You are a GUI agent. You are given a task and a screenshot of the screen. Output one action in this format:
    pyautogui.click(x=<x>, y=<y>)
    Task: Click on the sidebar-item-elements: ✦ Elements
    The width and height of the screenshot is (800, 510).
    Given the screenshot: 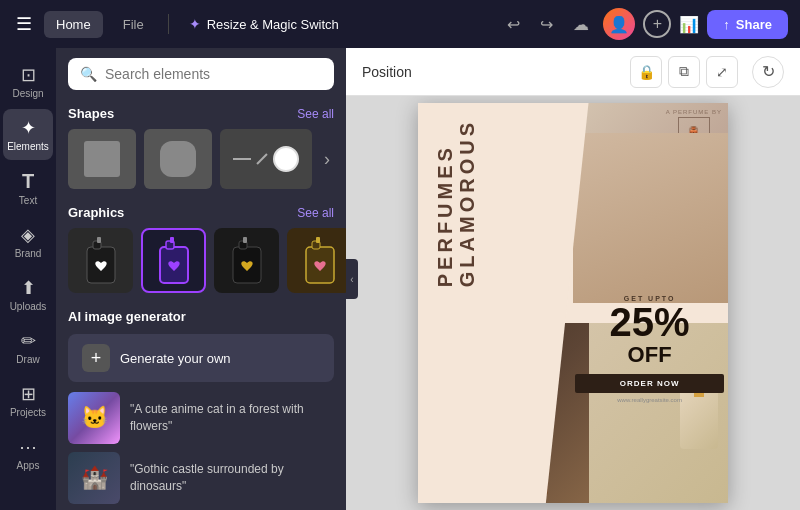 What is the action you would take?
    pyautogui.click(x=28, y=134)
    